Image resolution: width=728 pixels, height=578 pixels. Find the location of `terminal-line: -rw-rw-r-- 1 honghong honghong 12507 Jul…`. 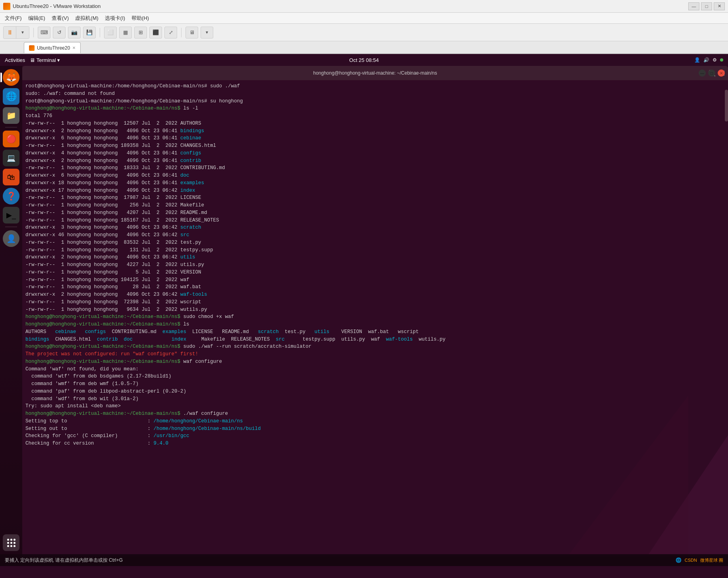

terminal-line: -rw-rw-r-- 1 honghong honghong 12507 Jul… is located at coordinates (375, 124).